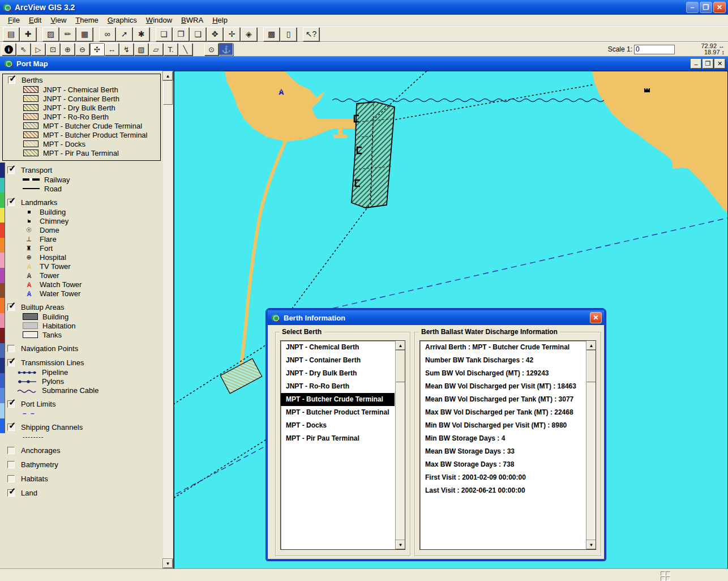  I want to click on anchorages-checkbox, so click(11, 451).